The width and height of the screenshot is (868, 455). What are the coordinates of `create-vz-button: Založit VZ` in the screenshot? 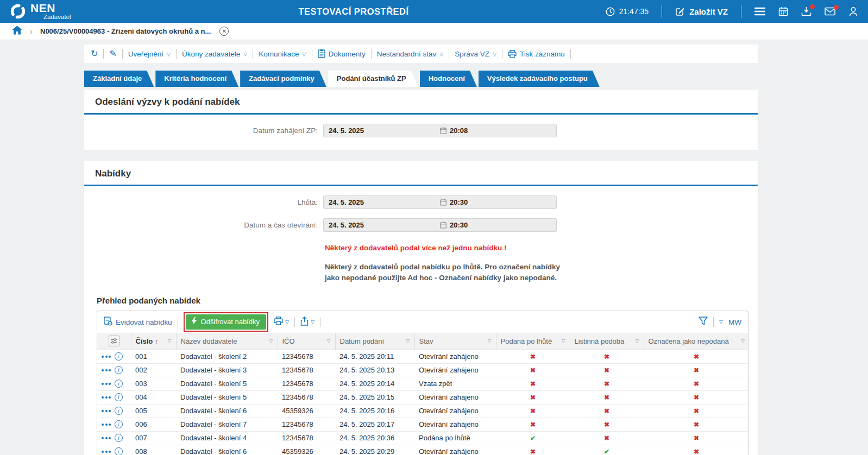 It's located at (702, 11).